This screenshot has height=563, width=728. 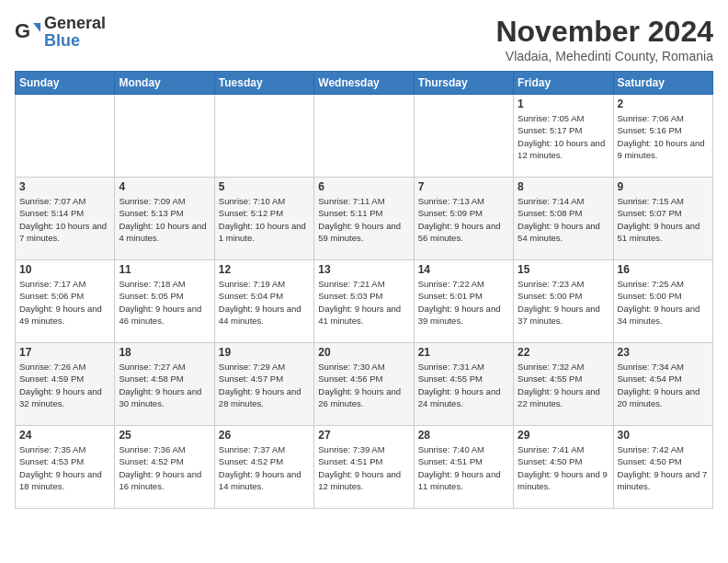 I want to click on calendar-cell: 18Sunrise: 7:27 AM Sunset: 4:58 PM Dayli…, so click(x=165, y=385).